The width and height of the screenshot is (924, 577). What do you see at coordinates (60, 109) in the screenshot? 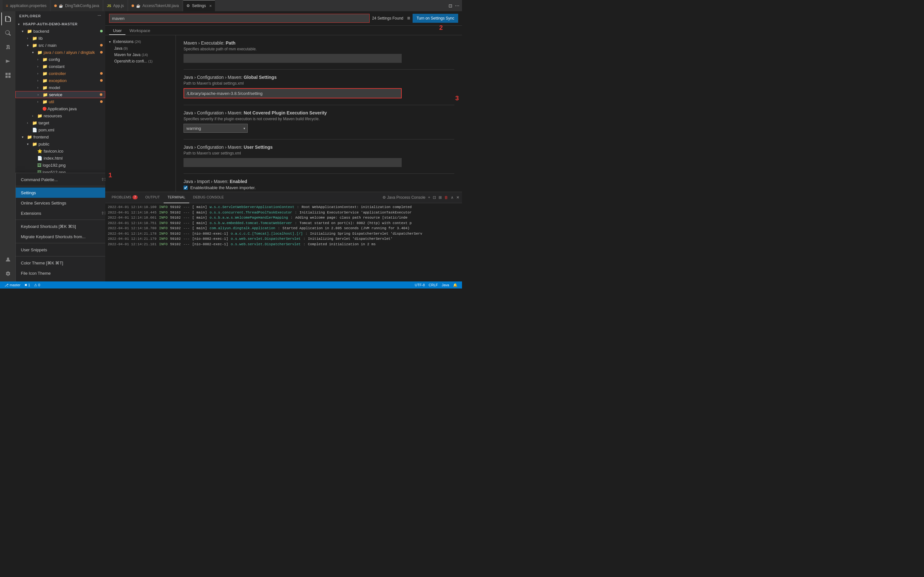
I see `tree-application-java: 🔴 Application.java` at bounding box center [60, 109].